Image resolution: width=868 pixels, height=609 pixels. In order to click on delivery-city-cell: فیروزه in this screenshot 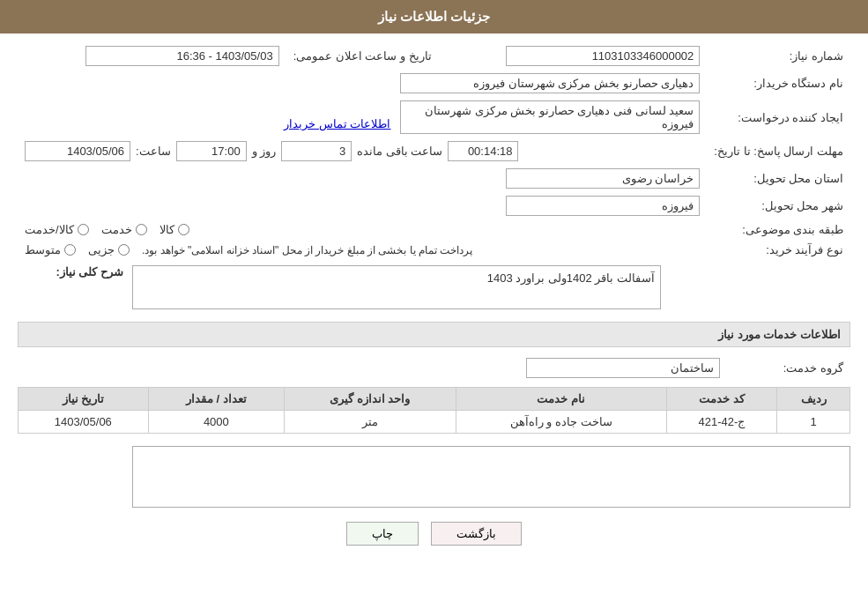, I will do `click(362, 206)`.